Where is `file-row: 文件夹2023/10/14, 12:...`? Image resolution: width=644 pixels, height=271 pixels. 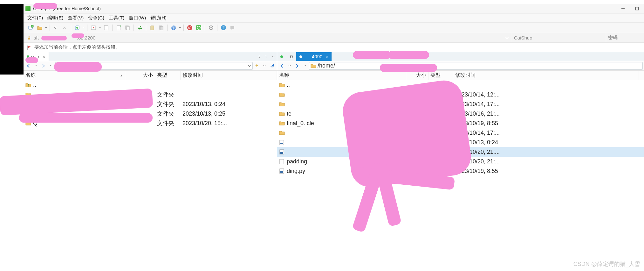 file-row: 文件夹2023/10/14, 12:... is located at coordinates (461, 95).